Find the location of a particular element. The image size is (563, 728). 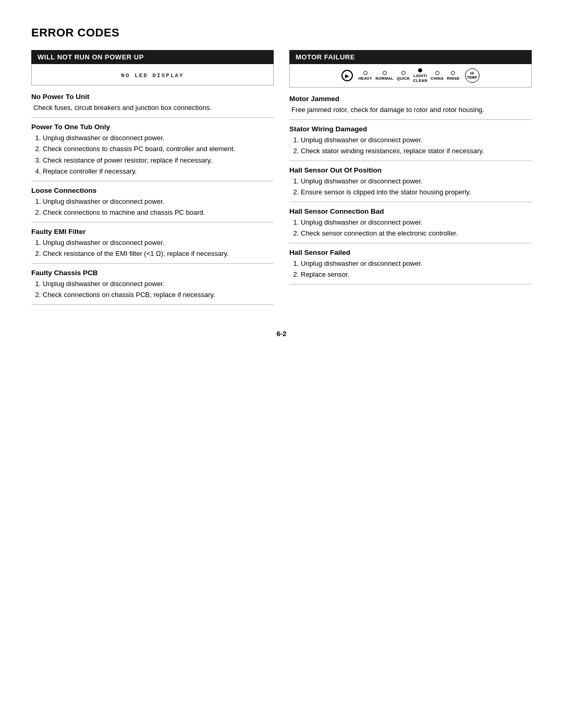

left-header: WILL NOT RUN ON POWER UP is located at coordinates (152, 57).